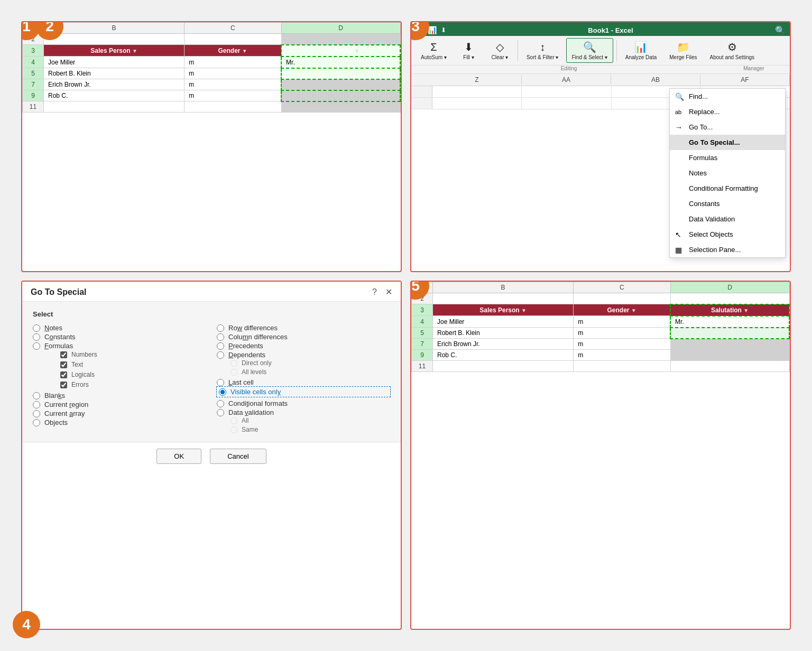 The width and height of the screenshot is (812, 651). What do you see at coordinates (340, 29) in the screenshot?
I see `col-d: D` at bounding box center [340, 29].